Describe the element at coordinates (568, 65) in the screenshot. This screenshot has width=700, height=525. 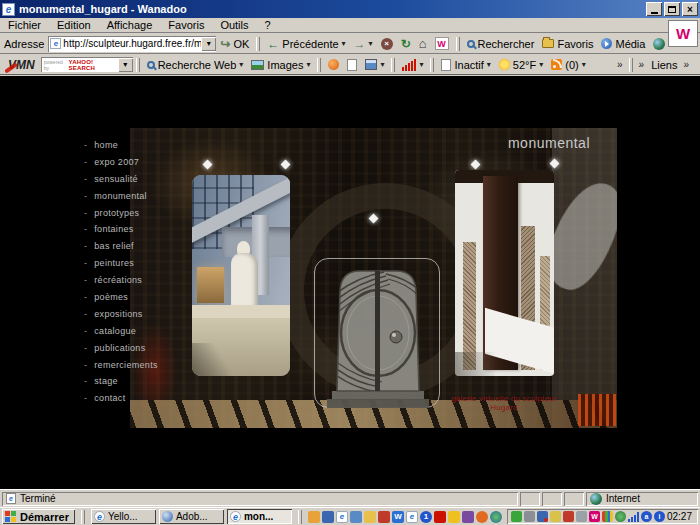
I see `rss-button: (0) ▾` at that location.